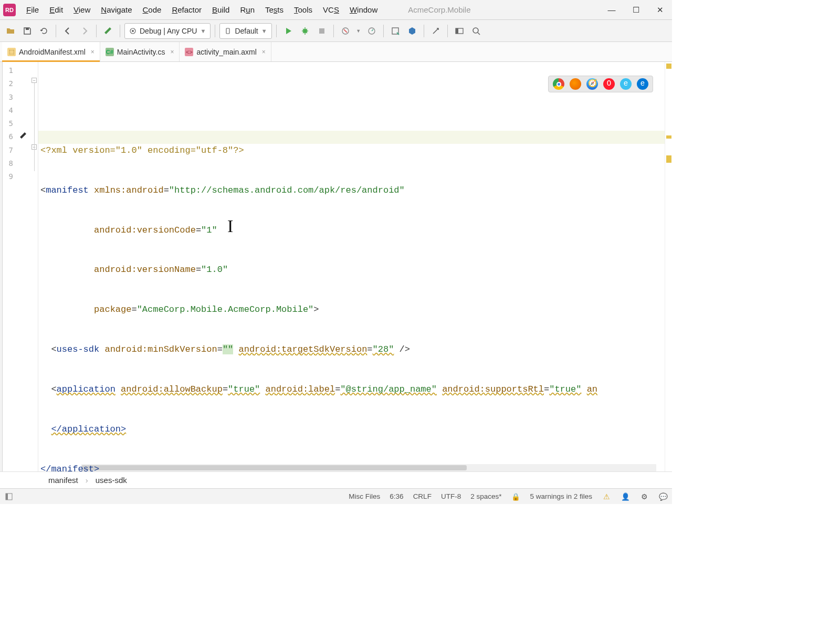 The height and width of the screenshot is (630, 840). What do you see at coordinates (336, 10) in the screenshot?
I see `title-bar: RD File Edit View Navigate Code Refactor…` at bounding box center [336, 10].